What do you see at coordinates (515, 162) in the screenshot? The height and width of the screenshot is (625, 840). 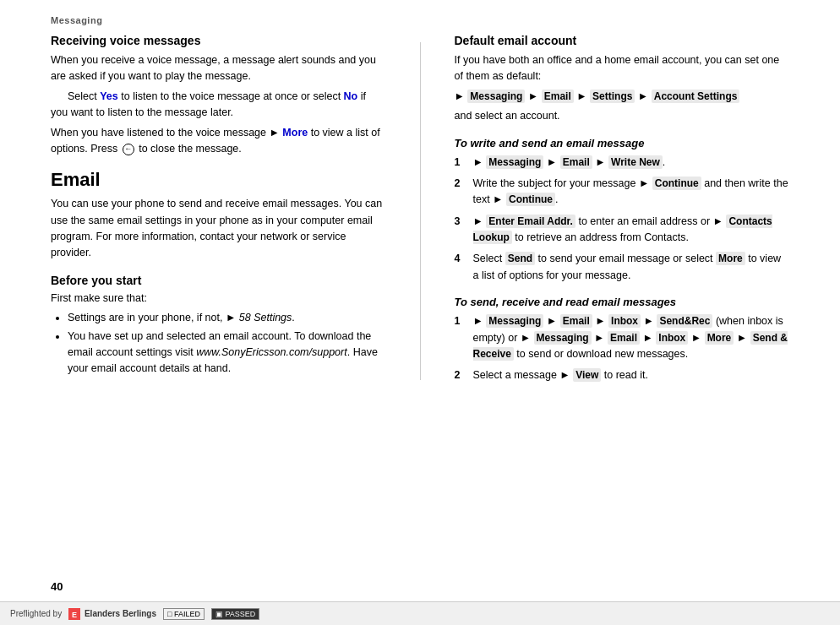 I see `nav-messaging-2: Messaging` at bounding box center [515, 162].